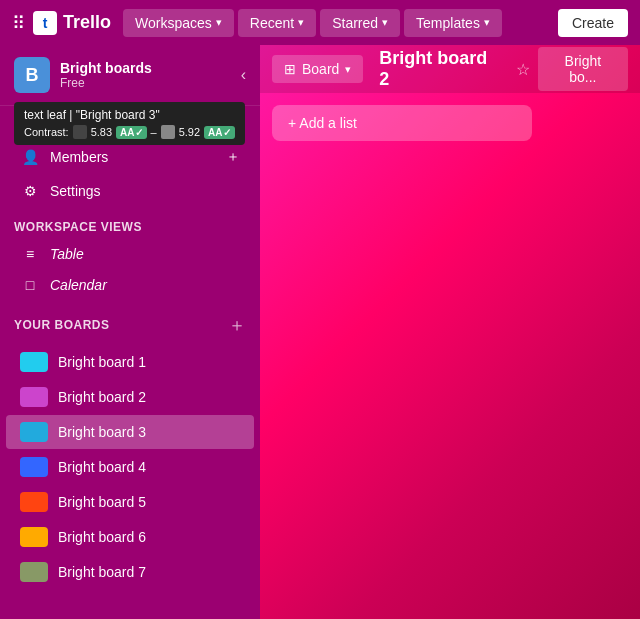 Image resolution: width=640 pixels, height=619 pixels. What do you see at coordinates (402, 123) in the screenshot?
I see `add-list-button: + Add a list` at bounding box center [402, 123].